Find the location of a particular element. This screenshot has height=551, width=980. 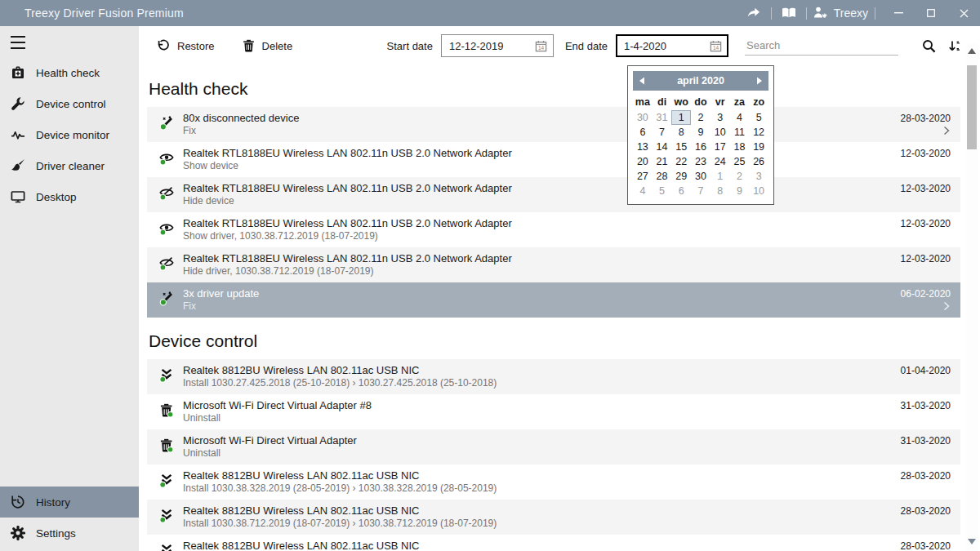

calendar-day: 13 is located at coordinates (643, 147).